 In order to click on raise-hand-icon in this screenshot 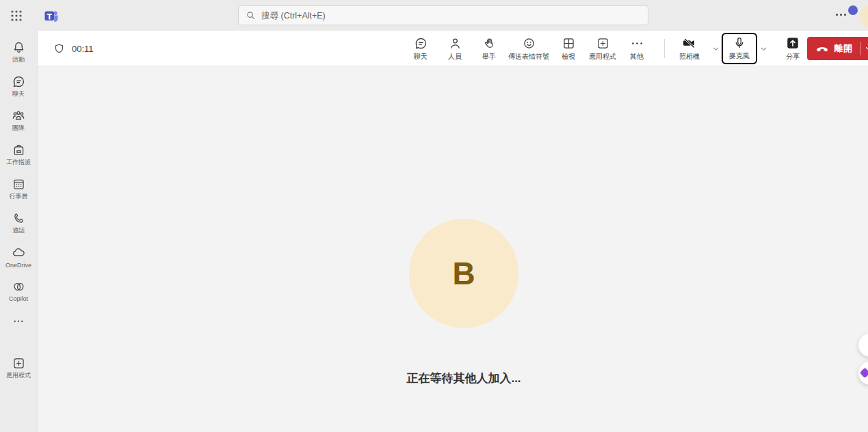, I will do `click(490, 44)`.